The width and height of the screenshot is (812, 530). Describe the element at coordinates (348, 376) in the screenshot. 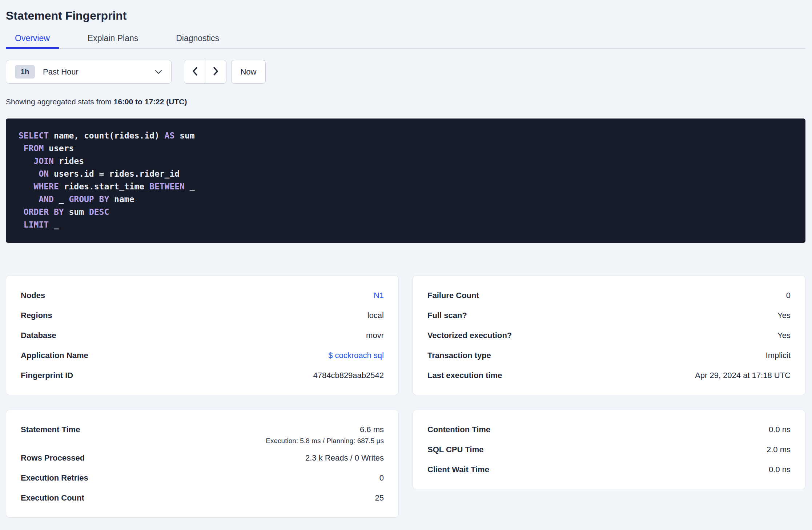

I see `stat-value: 4784cb829aab2542` at that location.